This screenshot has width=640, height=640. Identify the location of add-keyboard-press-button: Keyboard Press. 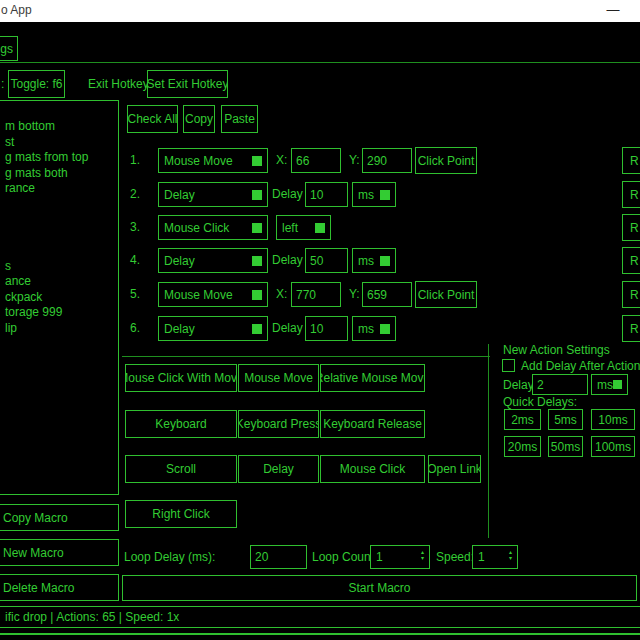
(278, 424).